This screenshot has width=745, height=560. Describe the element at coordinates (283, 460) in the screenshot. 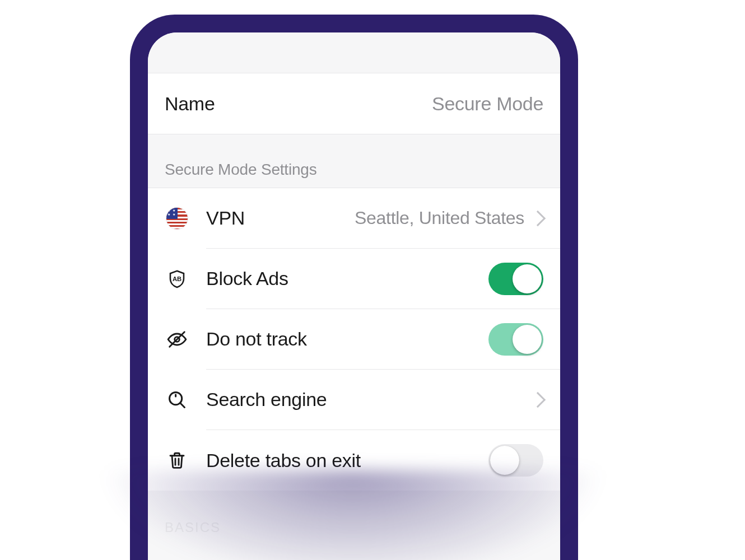

I see `delete-tabs-label: Delete tabs on exit` at that location.